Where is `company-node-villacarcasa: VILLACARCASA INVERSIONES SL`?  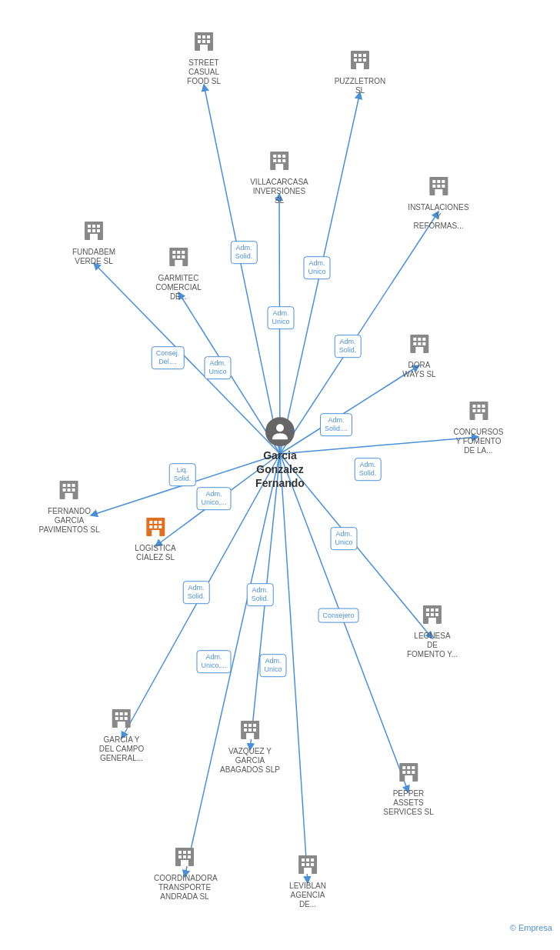
company-node-villacarcasa: VILLACARCASA INVERSIONES SL is located at coordinates (279, 177).